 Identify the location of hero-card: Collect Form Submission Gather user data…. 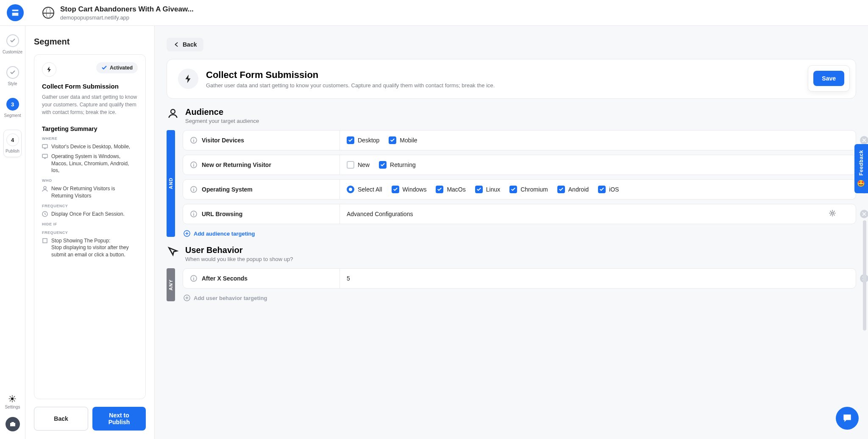
(511, 79).